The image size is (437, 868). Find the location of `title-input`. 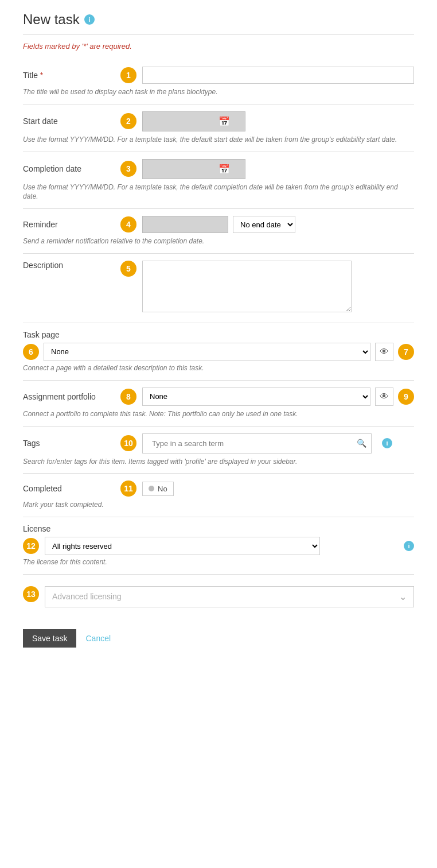

title-input is located at coordinates (278, 75).